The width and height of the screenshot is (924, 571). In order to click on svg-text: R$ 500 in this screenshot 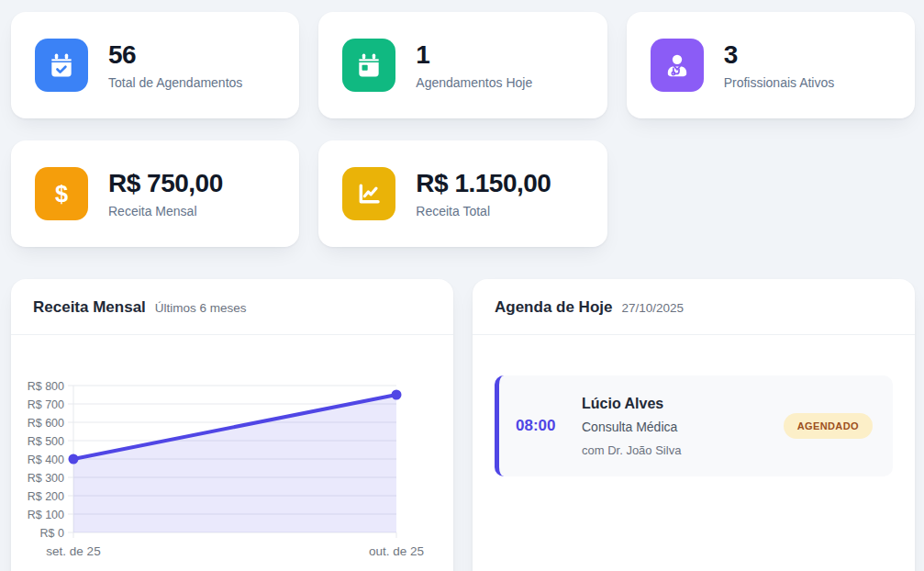, I will do `click(46, 442)`.